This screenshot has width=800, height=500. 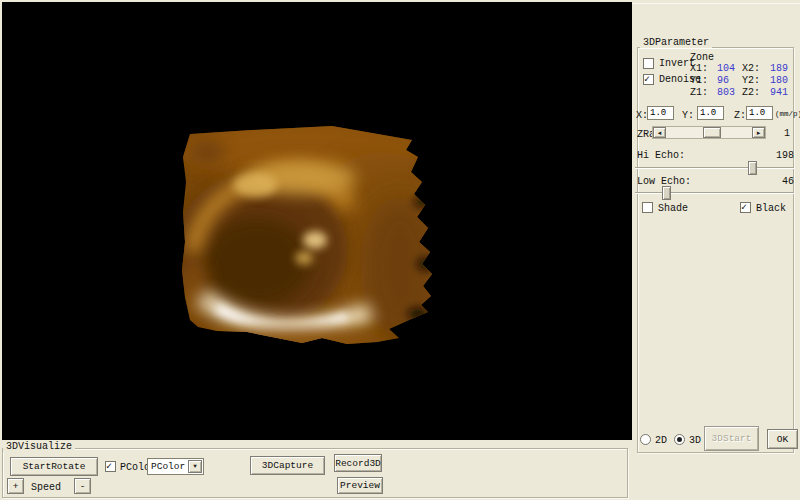 I want to click on black-label: Black, so click(x=771, y=208).